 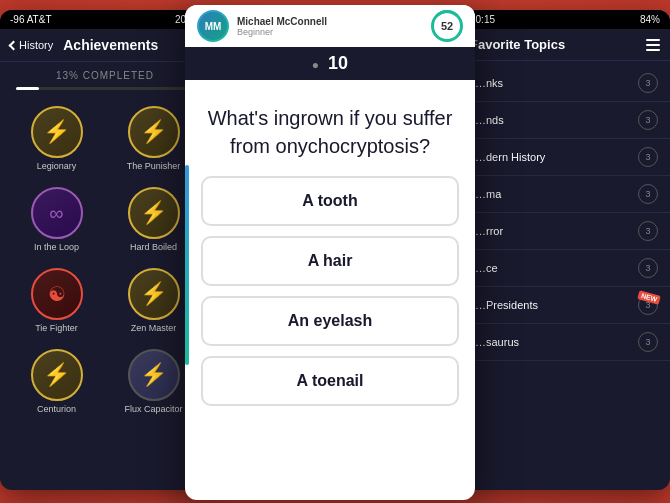 I want to click on list-item: …Presidents 3 NEW, so click(x=565, y=306).